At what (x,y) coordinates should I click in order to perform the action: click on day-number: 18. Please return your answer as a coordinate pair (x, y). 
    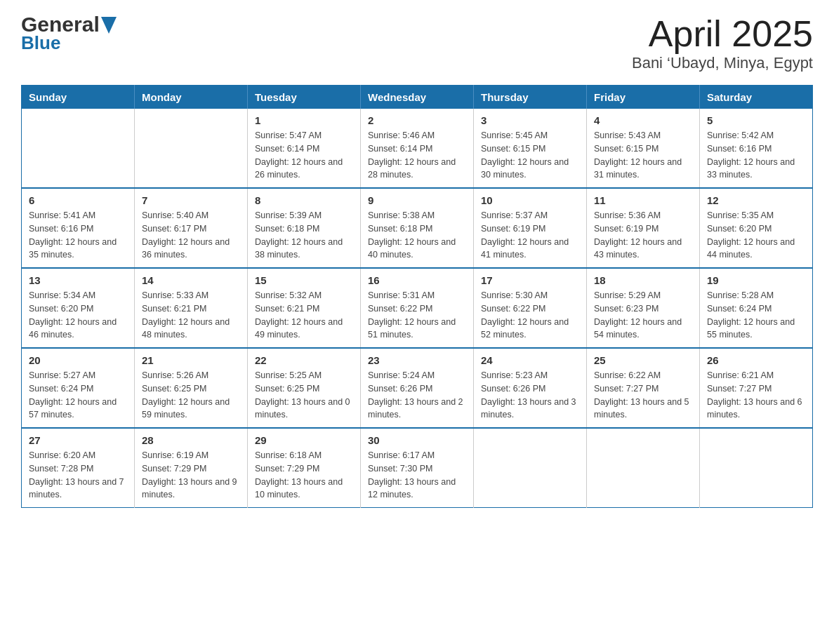
    Looking at the image, I should click on (643, 281).